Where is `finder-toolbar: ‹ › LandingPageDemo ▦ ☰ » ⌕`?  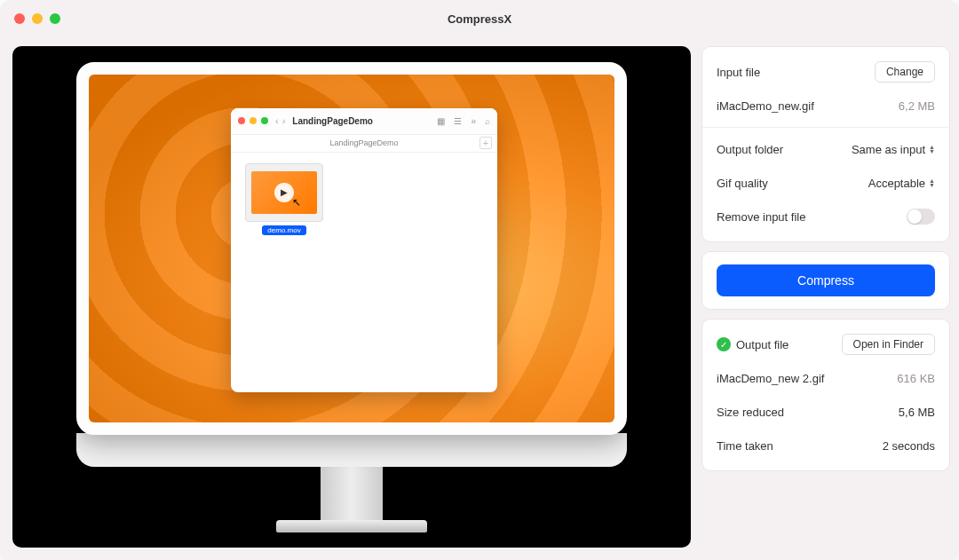 finder-toolbar: ‹ › LandingPageDemo ▦ ☰ » ⌕ is located at coordinates (364, 122).